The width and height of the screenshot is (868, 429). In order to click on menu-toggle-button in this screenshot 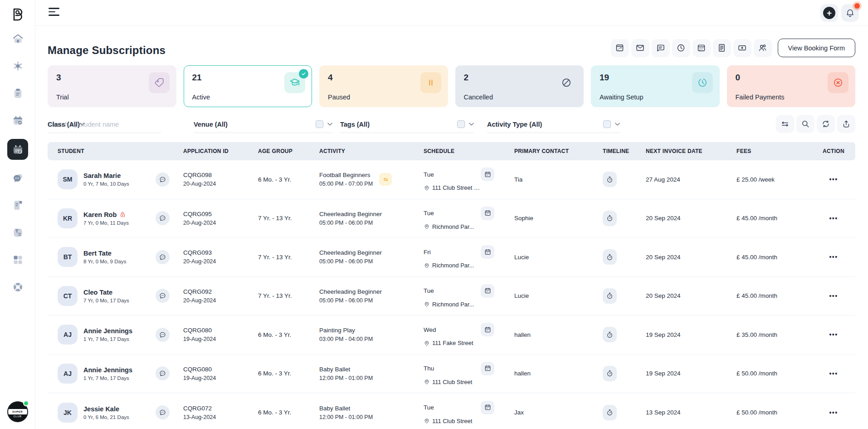, I will do `click(54, 13)`.